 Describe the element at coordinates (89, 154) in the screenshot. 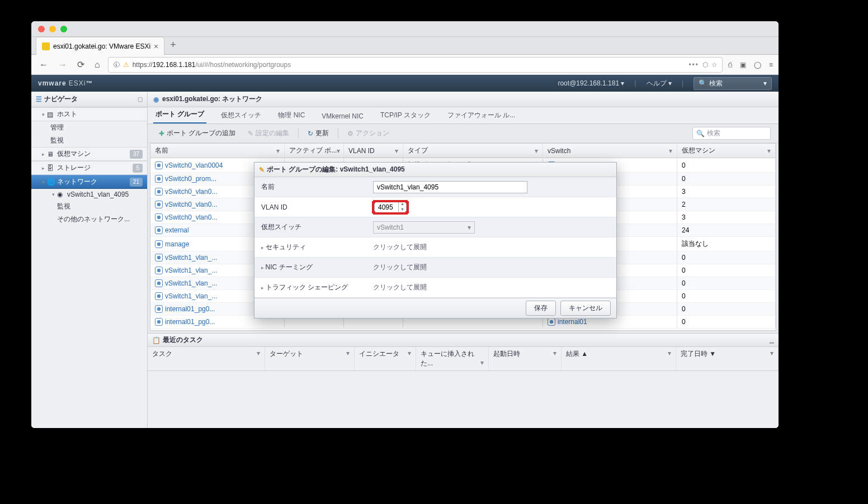

I see `nav-vm: ▸🖥仮想マシン37` at that location.